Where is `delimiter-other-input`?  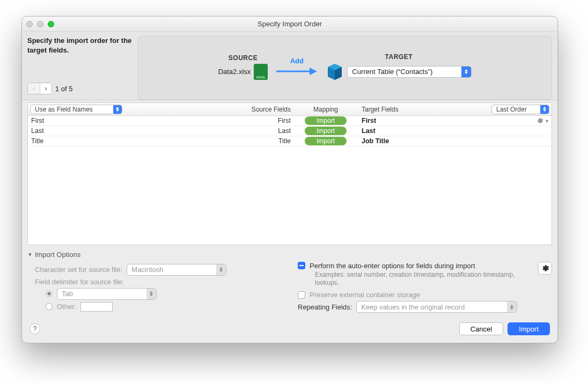
delimiter-other-input is located at coordinates (97, 307).